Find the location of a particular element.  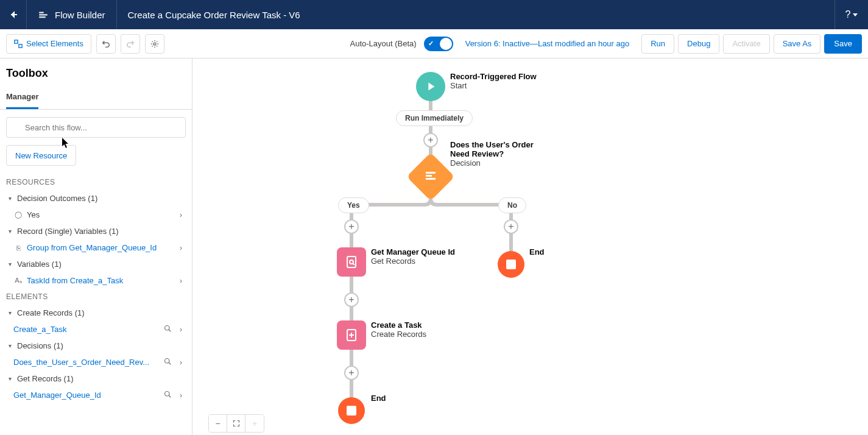

search-input is located at coordinates (96, 127).